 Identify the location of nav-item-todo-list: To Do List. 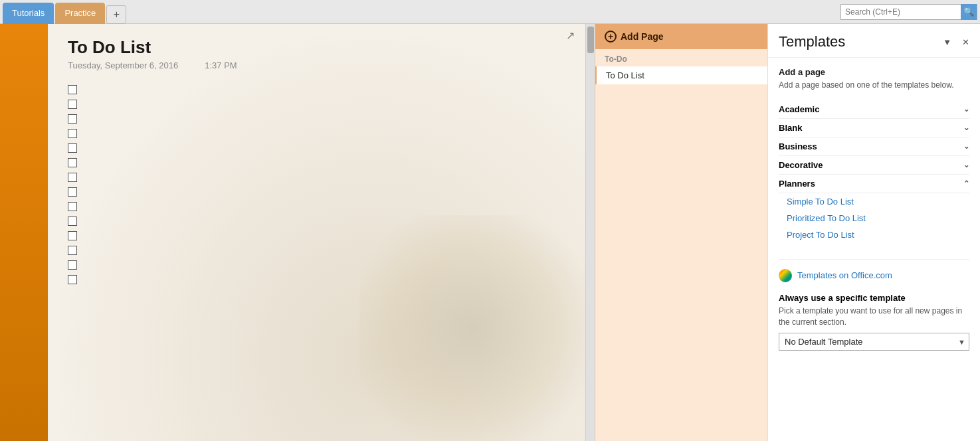
(682, 76).